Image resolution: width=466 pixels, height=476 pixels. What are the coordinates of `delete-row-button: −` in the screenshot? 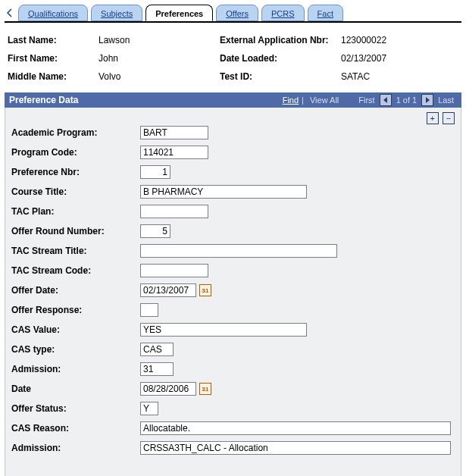 It's located at (449, 118).